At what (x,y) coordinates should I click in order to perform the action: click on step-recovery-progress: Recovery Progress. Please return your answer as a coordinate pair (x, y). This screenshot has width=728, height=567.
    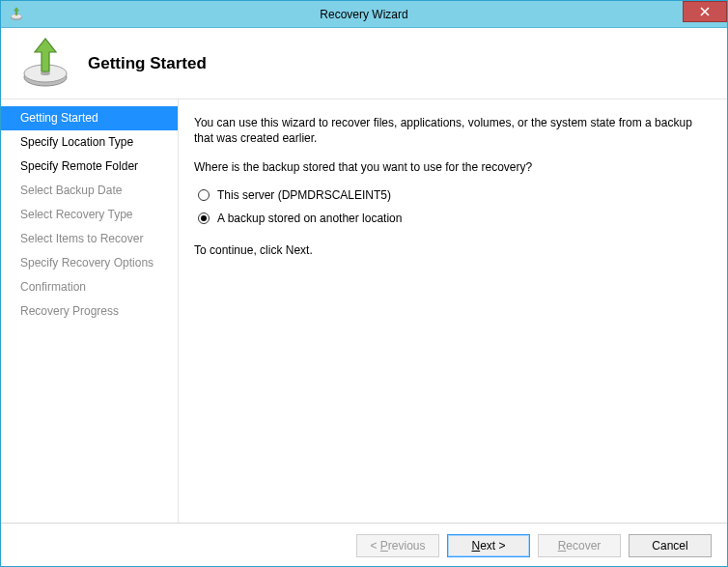
    Looking at the image, I should click on (89, 311).